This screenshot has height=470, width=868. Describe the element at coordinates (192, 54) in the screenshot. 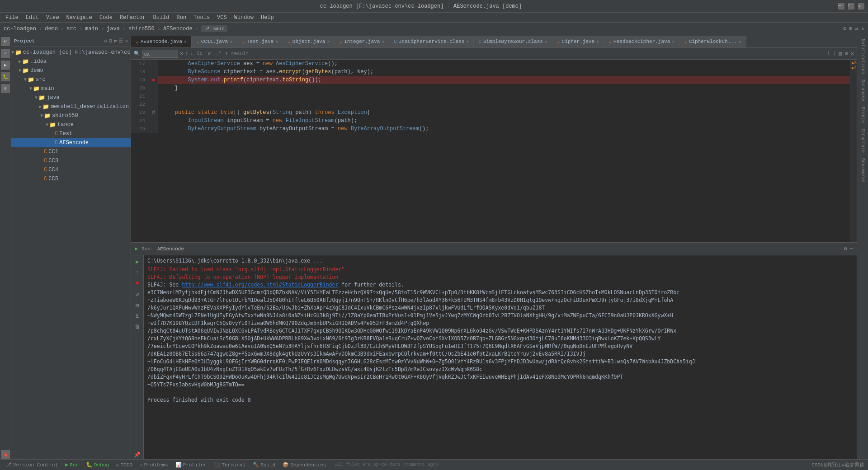

I see `search-next-icon: ↓` at that location.